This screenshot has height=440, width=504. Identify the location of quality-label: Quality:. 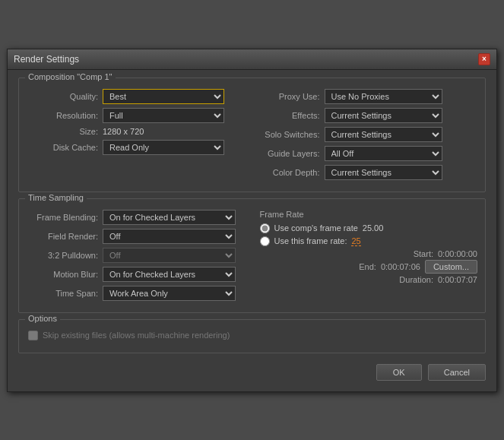
(65, 97).